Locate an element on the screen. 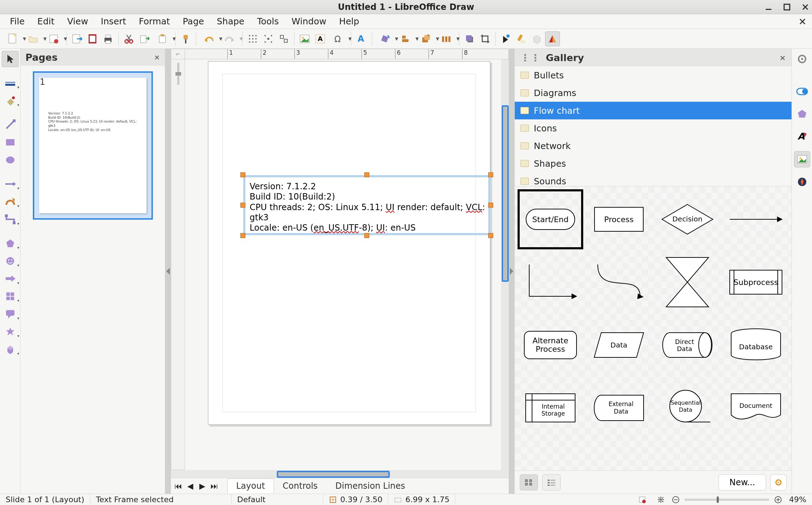  document-close-icon is located at coordinates (802, 22).